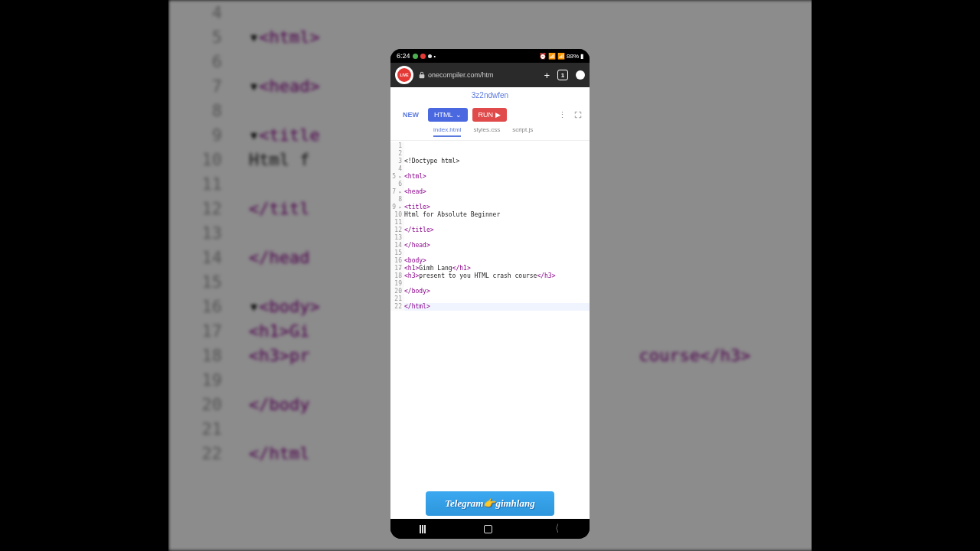  I want to click on url-text: onecompiler.com/htm, so click(461, 75).